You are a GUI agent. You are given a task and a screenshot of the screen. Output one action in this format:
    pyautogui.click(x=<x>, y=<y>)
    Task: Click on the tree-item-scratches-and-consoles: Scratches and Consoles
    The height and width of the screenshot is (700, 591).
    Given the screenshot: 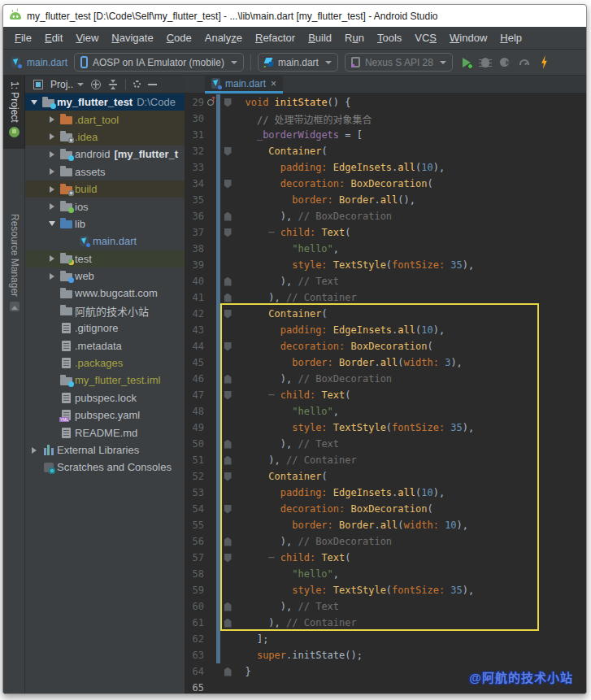 What is the action you would take?
    pyautogui.click(x=105, y=467)
    